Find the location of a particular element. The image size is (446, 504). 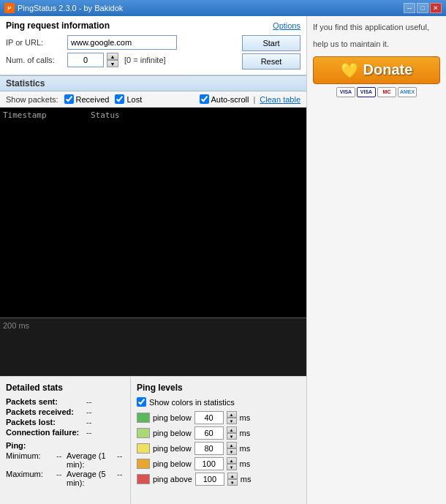

graph-ms-label: 200 ms is located at coordinates (16, 326).